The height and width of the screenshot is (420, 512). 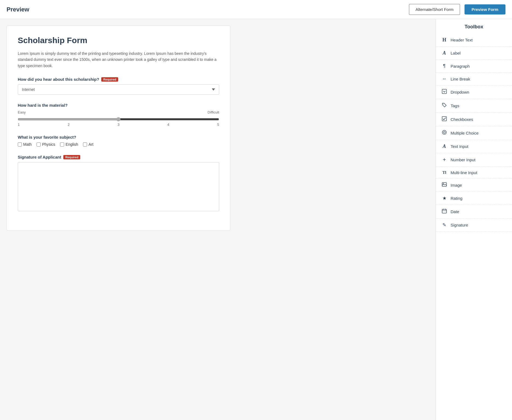 What do you see at coordinates (85, 145) in the screenshot?
I see `checkbox-art-input` at bounding box center [85, 145].